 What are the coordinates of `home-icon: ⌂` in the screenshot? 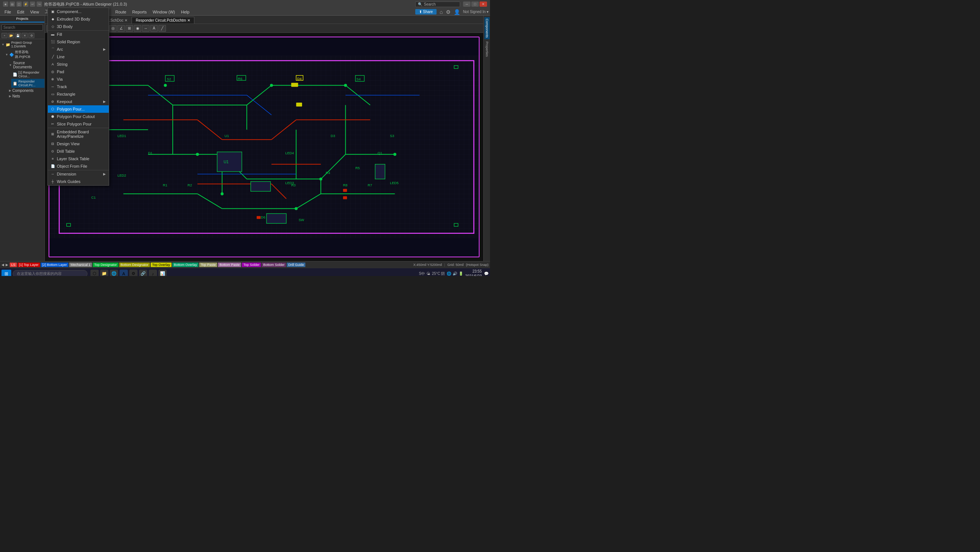 It's located at (441, 12).